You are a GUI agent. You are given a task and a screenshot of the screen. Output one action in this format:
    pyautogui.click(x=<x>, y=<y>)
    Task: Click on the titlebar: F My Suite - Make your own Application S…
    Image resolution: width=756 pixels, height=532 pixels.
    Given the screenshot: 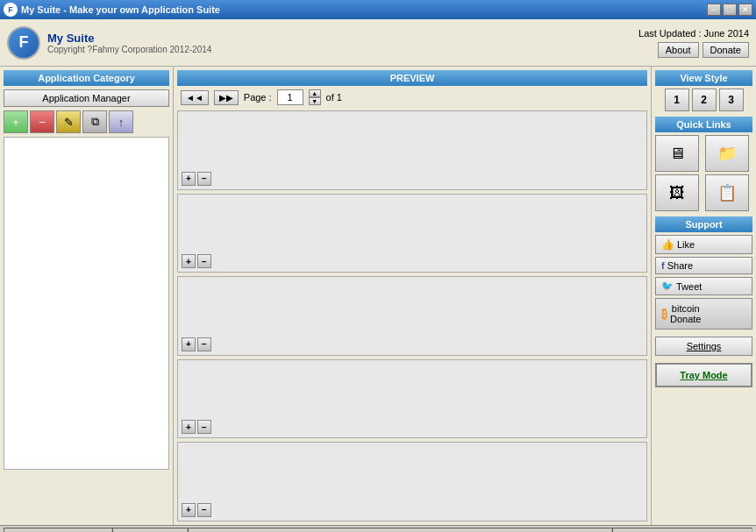 What is the action you would take?
    pyautogui.click(x=378, y=10)
    